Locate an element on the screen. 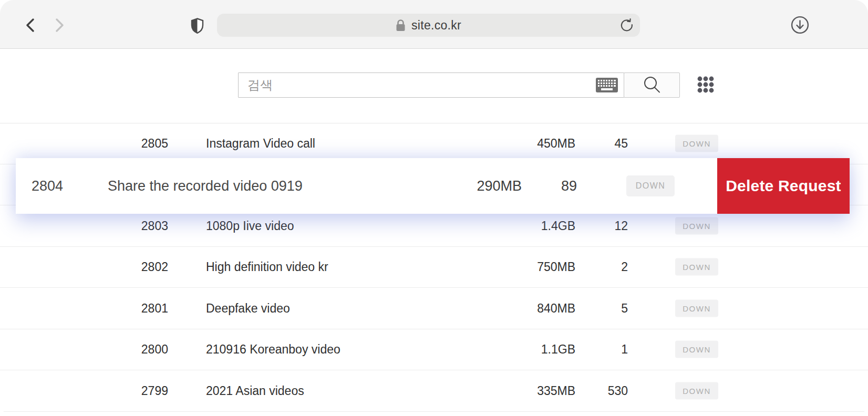  row-id: 2799 is located at coordinates (147, 391).